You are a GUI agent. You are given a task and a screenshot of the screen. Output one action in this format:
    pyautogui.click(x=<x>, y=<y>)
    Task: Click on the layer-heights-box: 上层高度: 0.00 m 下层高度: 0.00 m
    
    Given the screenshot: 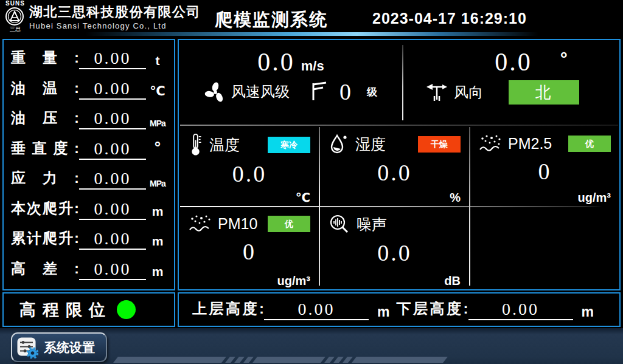 What is the action you would take?
    pyautogui.click(x=399, y=310)
    